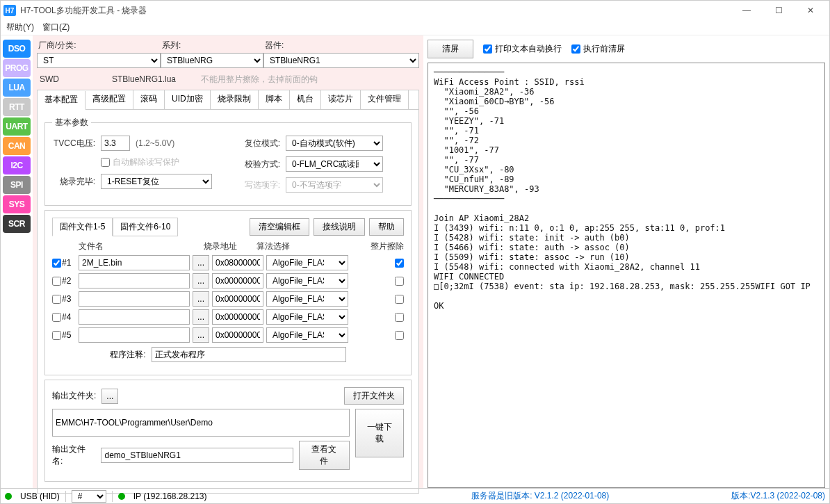  I want to click on browse-folder-button: ..., so click(110, 396).